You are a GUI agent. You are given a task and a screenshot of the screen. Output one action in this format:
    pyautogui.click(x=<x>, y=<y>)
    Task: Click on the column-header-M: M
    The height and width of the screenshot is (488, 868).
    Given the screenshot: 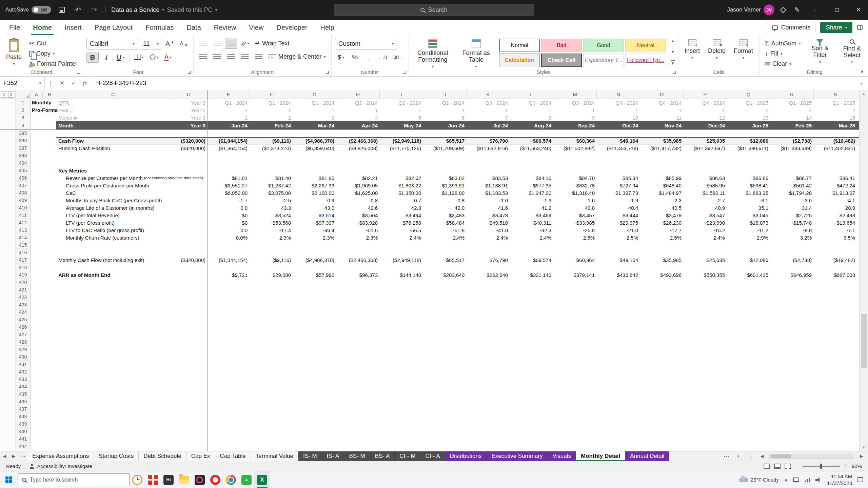 What is the action you would take?
    pyautogui.click(x=575, y=95)
    